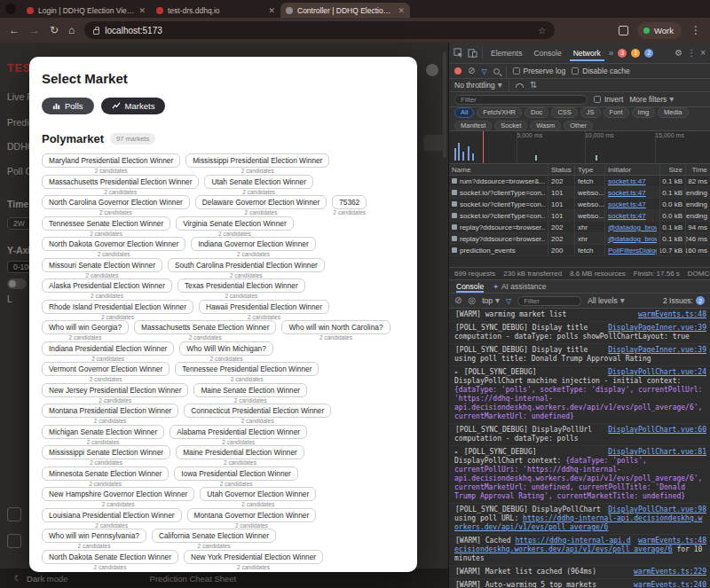  Describe the element at coordinates (633, 169) in the screenshot. I see `column-initiator: Initiator` at that location.